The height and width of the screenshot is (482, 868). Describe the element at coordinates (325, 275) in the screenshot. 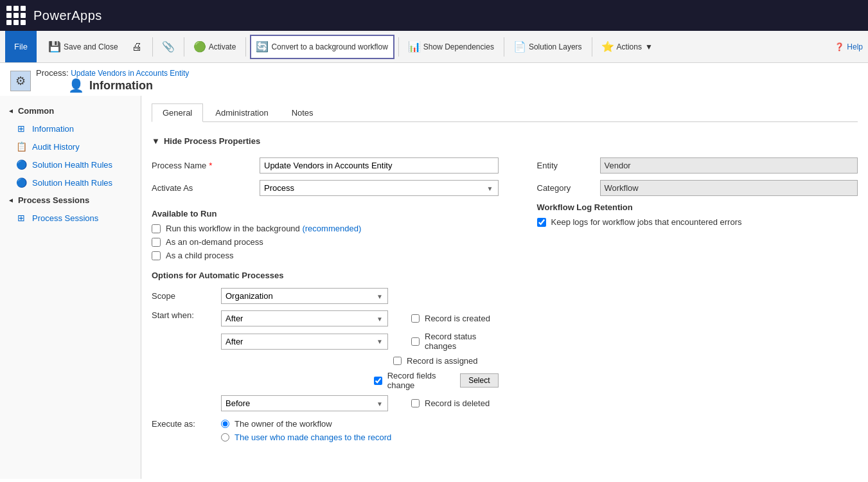

I see `options-title: Options for Automatic Processes` at that location.